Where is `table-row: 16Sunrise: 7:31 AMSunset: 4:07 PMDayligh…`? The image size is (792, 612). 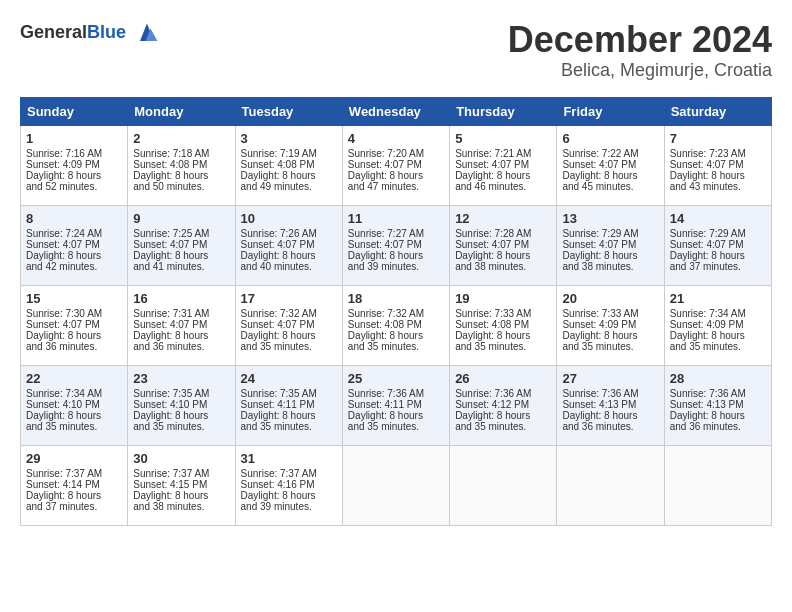
table-row: 16Sunrise: 7:31 AMSunset: 4:07 PMDayligh… is located at coordinates (182, 325).